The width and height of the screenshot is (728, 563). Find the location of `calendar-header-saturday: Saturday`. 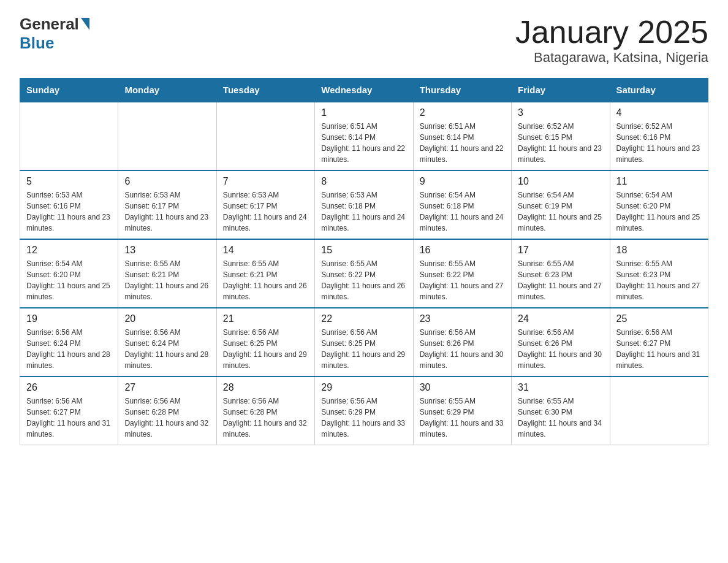

calendar-header-saturday: Saturday is located at coordinates (659, 91).